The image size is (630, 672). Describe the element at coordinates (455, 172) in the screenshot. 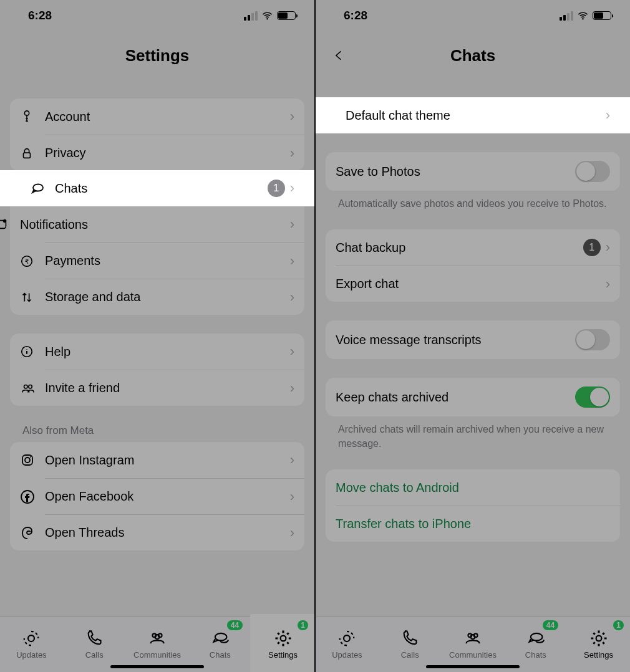

I see `settings-row-label: Save to Photos` at that location.